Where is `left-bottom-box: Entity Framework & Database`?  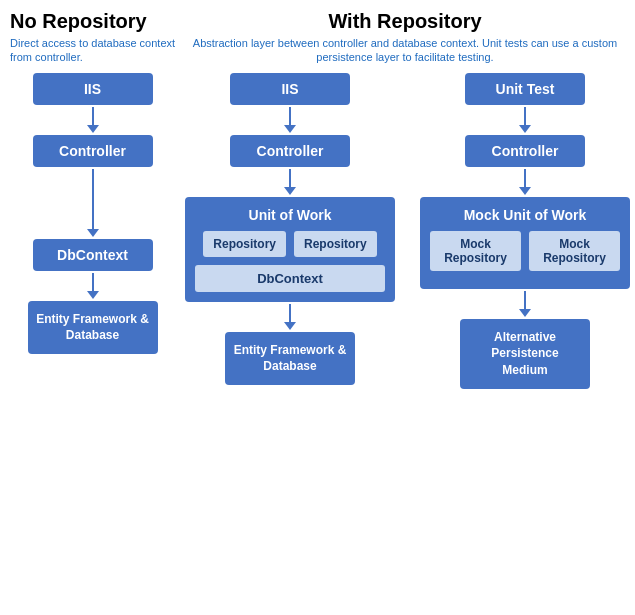 left-bottom-box: Entity Framework & Database is located at coordinates (93, 328).